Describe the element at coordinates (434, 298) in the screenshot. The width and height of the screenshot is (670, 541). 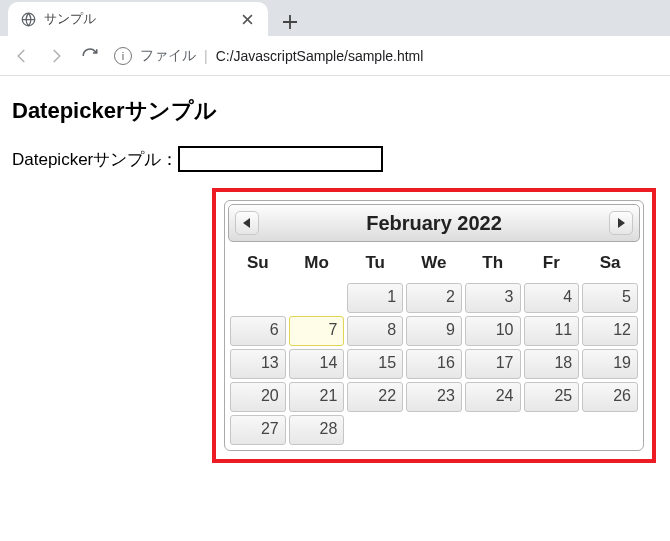
I see `datepicker-week: 12345` at that location.